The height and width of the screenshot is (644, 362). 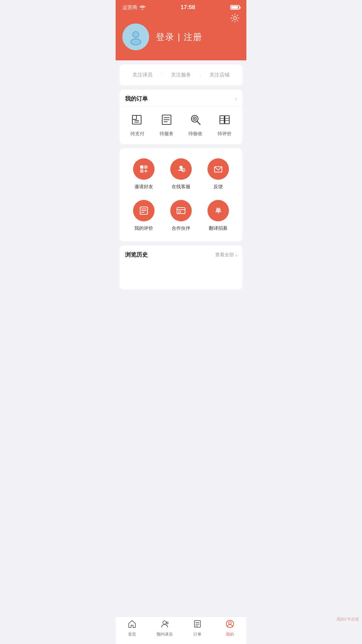 I want to click on pending-acceptance-icon, so click(x=195, y=121).